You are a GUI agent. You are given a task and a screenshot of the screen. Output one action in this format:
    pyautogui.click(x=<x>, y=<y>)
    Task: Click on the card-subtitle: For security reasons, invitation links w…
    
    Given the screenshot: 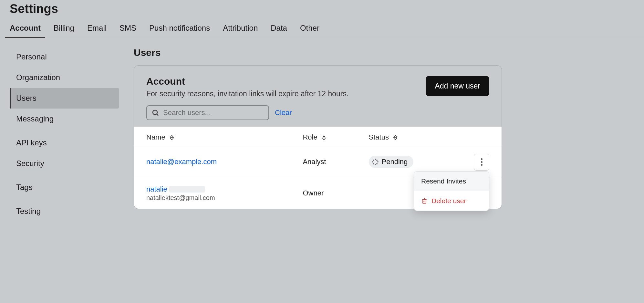 What is the action you would take?
    pyautogui.click(x=247, y=94)
    